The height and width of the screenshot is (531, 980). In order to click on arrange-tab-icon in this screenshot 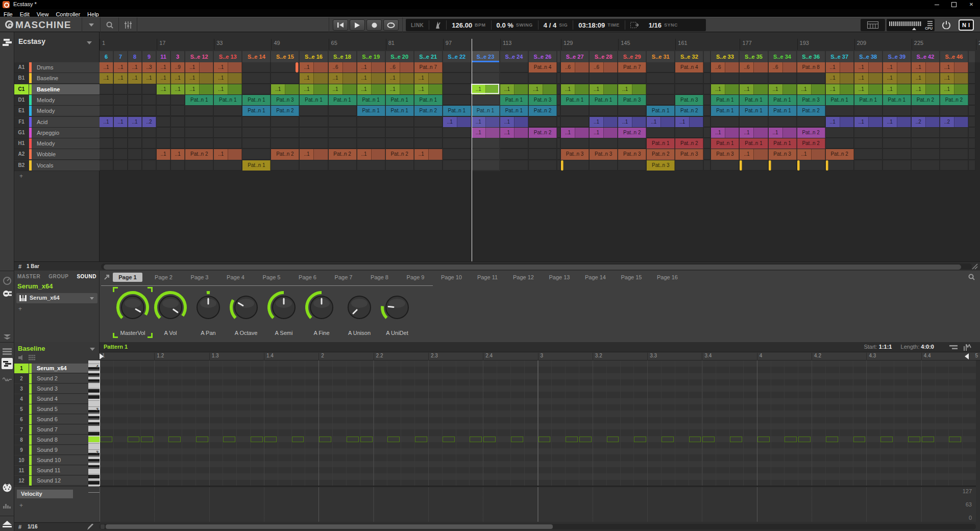, I will do `click(7, 352)`.